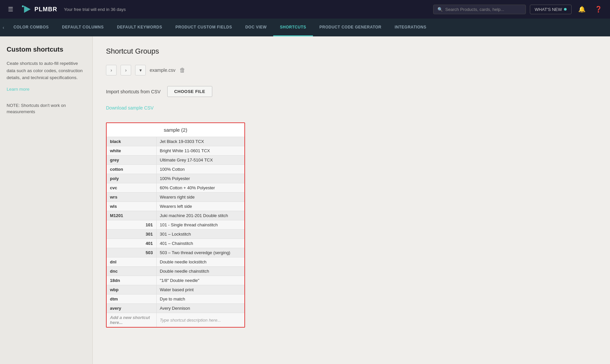 The image size is (610, 364). Describe the element at coordinates (411, 27) in the screenshot. I see `nav-item-integrations: INTEGRATIONS` at that location.